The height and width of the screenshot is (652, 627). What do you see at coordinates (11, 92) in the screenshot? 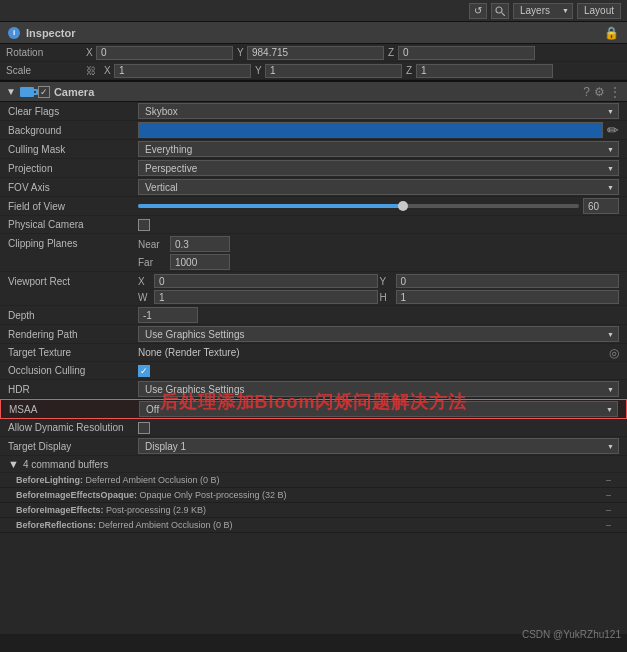
I see `camera-collapse-icon: ▼` at bounding box center [11, 92].